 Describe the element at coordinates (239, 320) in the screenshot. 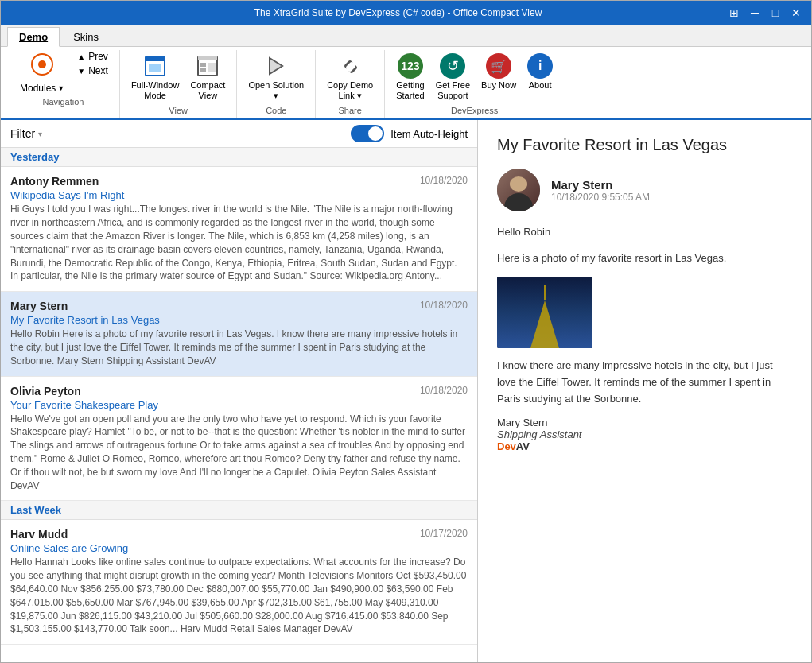

I see `mail-subject: My Favorite Resort in Las Vegas` at that location.